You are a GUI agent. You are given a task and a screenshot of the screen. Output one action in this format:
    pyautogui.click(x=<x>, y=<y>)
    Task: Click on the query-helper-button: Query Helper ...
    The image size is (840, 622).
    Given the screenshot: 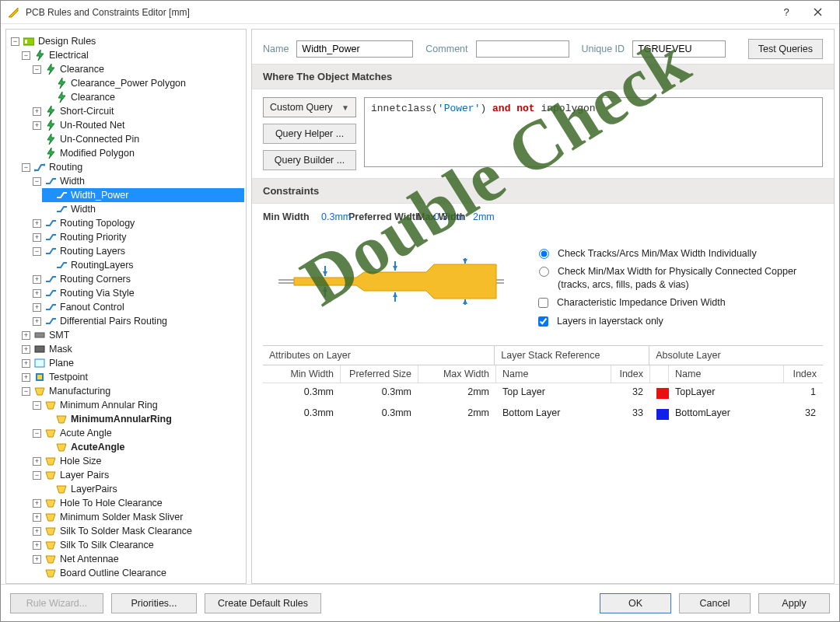 What is the action you would take?
    pyautogui.click(x=310, y=134)
    